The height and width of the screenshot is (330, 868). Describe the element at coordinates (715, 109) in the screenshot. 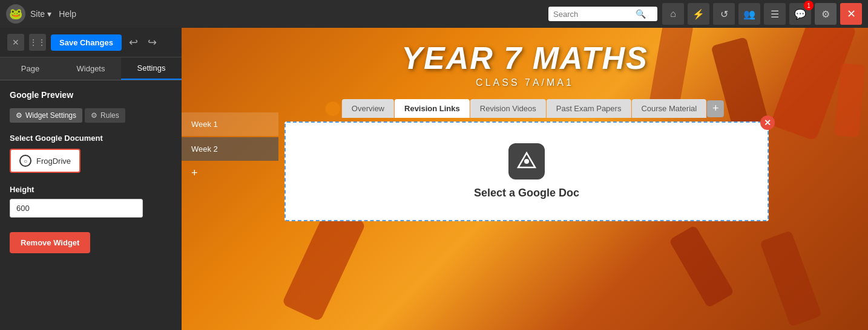

I see `add-tab-button: +` at that location.